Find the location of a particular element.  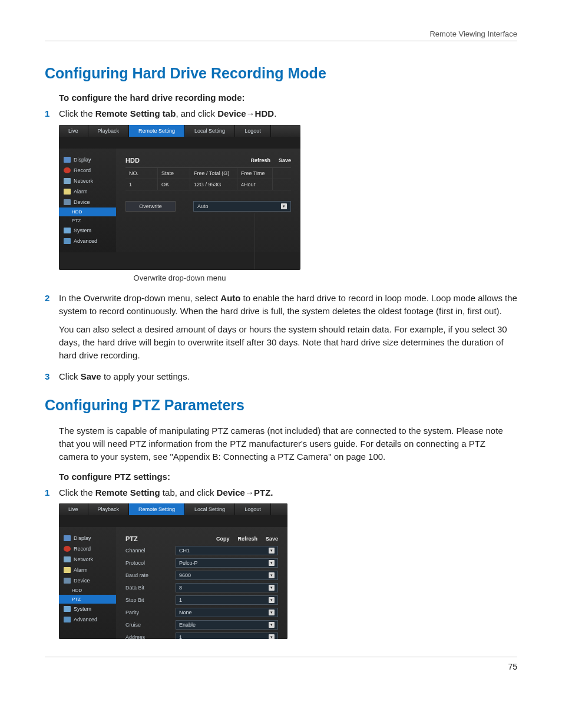

callout-line is located at coordinates (254, 242).